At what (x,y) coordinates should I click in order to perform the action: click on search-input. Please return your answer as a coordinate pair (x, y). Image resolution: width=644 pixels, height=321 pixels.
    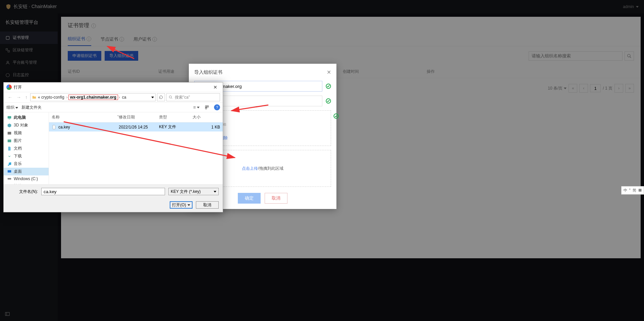
    Looking at the image, I should click on (576, 56).